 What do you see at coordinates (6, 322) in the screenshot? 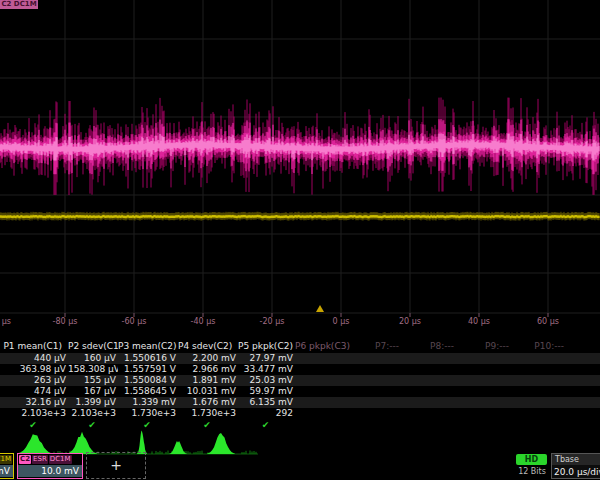
I see `axis-tick-label: -100 µs` at bounding box center [6, 322].